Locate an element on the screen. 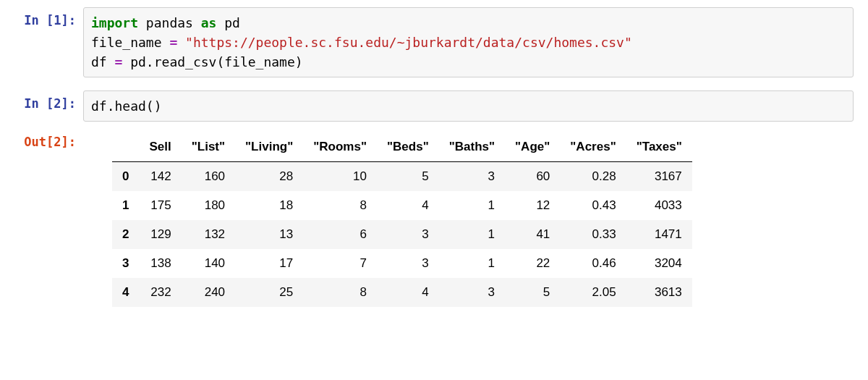 The image size is (868, 380). col-header: "List" is located at coordinates (208, 148).